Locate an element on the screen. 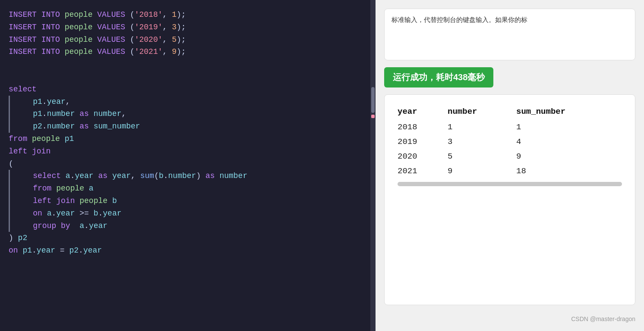 This screenshot has height=331, width=644. table-cell: 4 is located at coordinates (569, 142).